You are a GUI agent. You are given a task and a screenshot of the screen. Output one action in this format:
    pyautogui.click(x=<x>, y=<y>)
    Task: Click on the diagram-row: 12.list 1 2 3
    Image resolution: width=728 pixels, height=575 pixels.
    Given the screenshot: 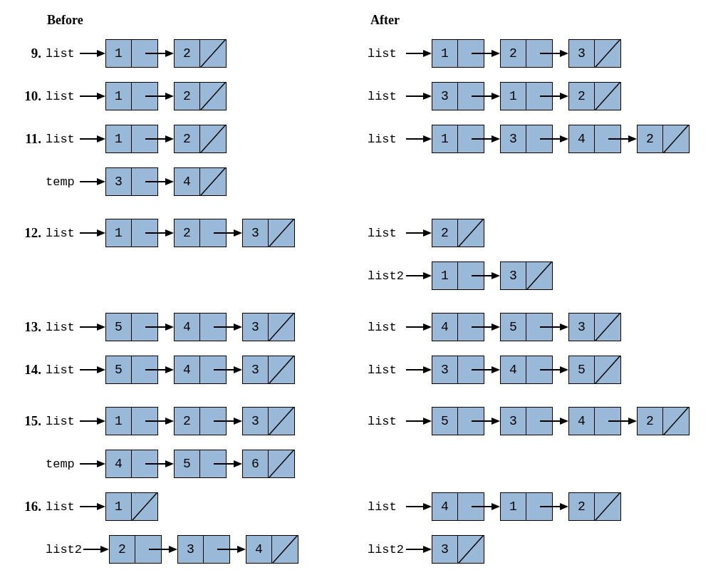 What is the action you would take?
    pyautogui.click(x=187, y=233)
    